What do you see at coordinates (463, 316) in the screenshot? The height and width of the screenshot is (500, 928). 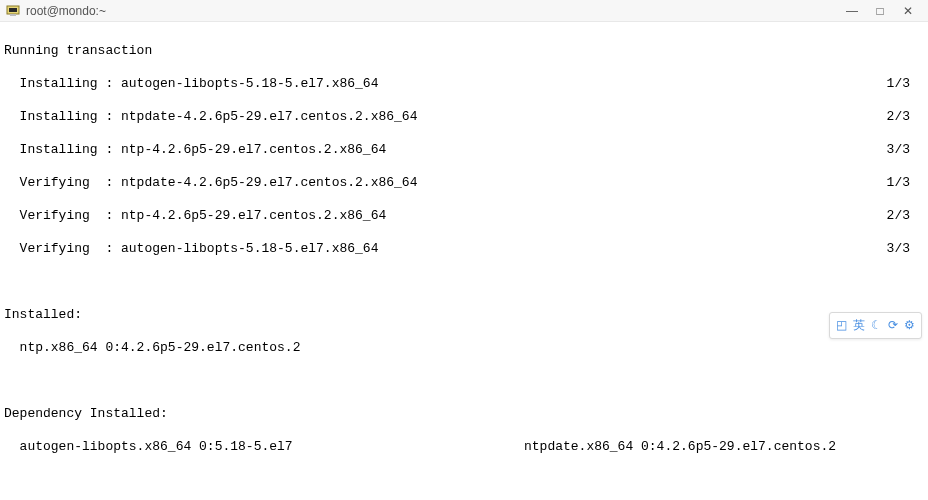 I see `installed-header: Installed:` at bounding box center [463, 316].